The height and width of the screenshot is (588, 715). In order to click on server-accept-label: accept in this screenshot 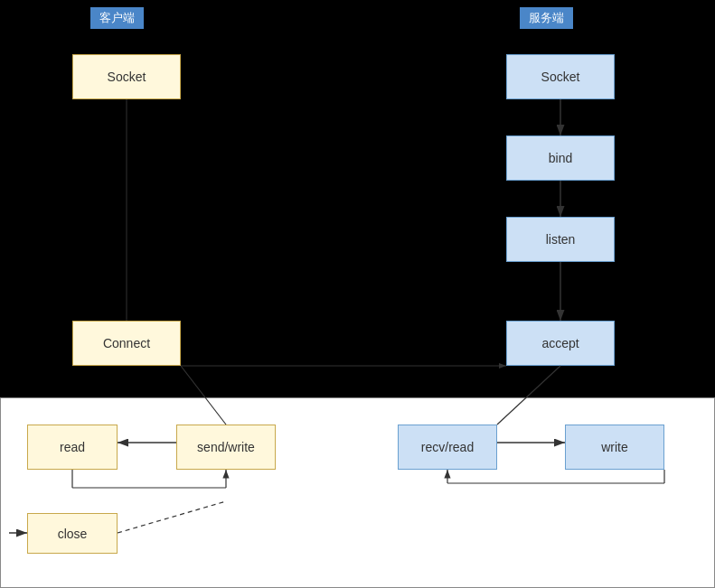, I will do `click(560, 343)`.